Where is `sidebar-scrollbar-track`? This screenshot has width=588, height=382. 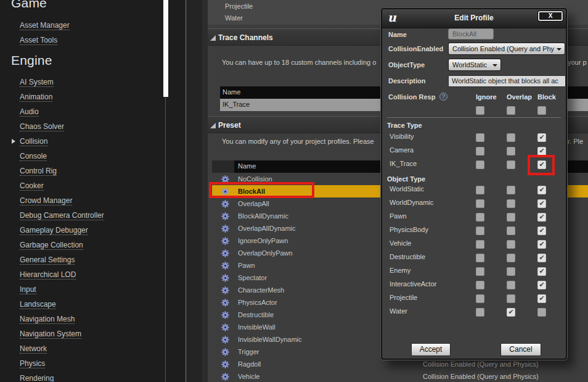 sidebar-scrollbar-track is located at coordinates (165, 239).